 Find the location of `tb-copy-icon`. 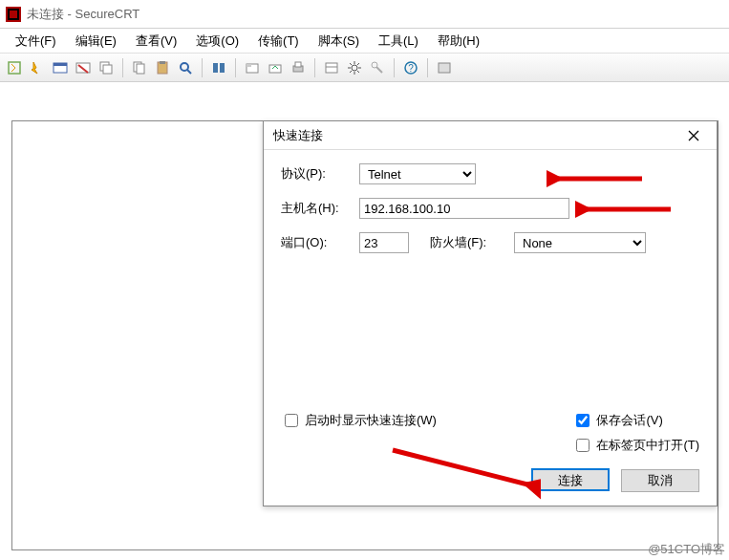

tb-copy-icon is located at coordinates (139, 68).